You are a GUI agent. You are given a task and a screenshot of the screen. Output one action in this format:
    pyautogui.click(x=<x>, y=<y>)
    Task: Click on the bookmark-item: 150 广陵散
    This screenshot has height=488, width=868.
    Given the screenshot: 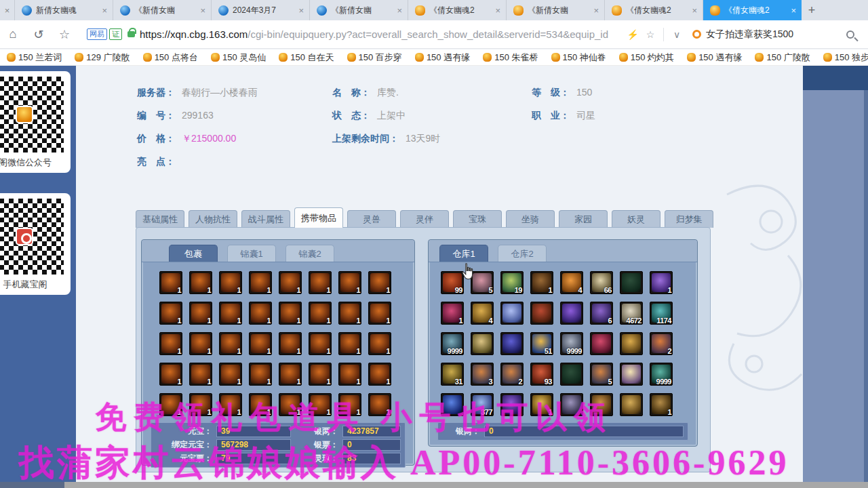 What is the action you would take?
    pyautogui.click(x=783, y=58)
    